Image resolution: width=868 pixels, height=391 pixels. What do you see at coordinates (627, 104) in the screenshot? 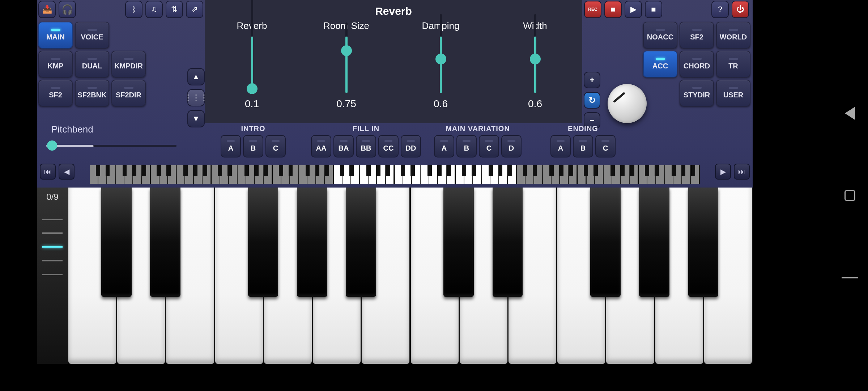
I see `tempo-knob` at bounding box center [627, 104].